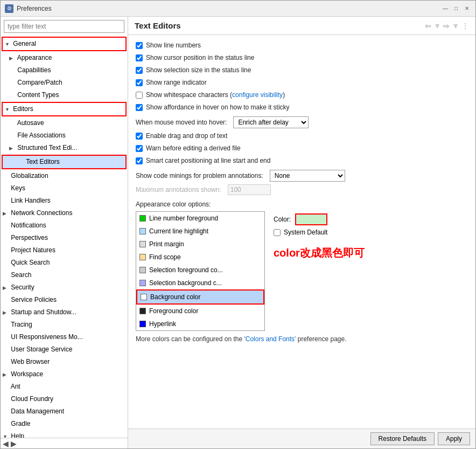 This screenshot has height=449, width=476. What do you see at coordinates (64, 109) in the screenshot?
I see `tree-item-editors: ▼ Editors` at bounding box center [64, 109].